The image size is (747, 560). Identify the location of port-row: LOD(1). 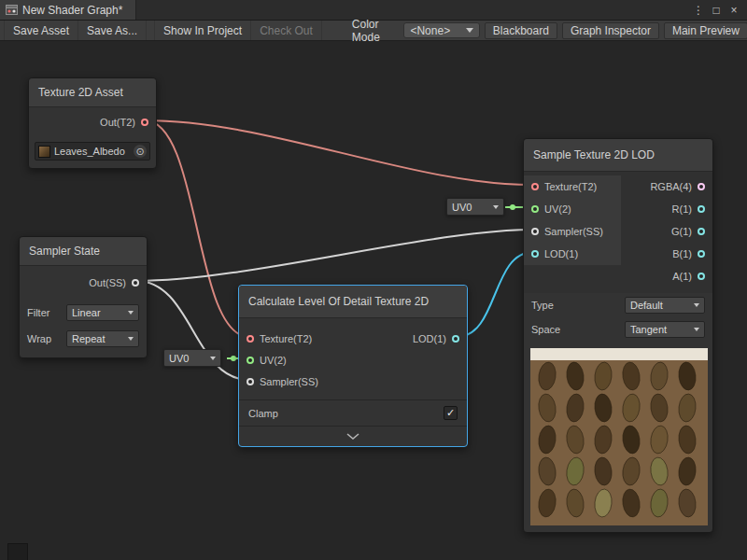
(572, 254).